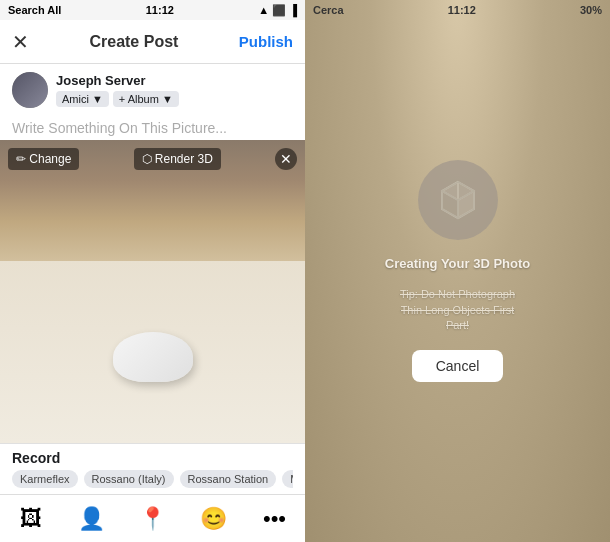 The image size is (610, 542). What do you see at coordinates (266, 42) in the screenshot?
I see `publish-button: Publish` at bounding box center [266, 42].